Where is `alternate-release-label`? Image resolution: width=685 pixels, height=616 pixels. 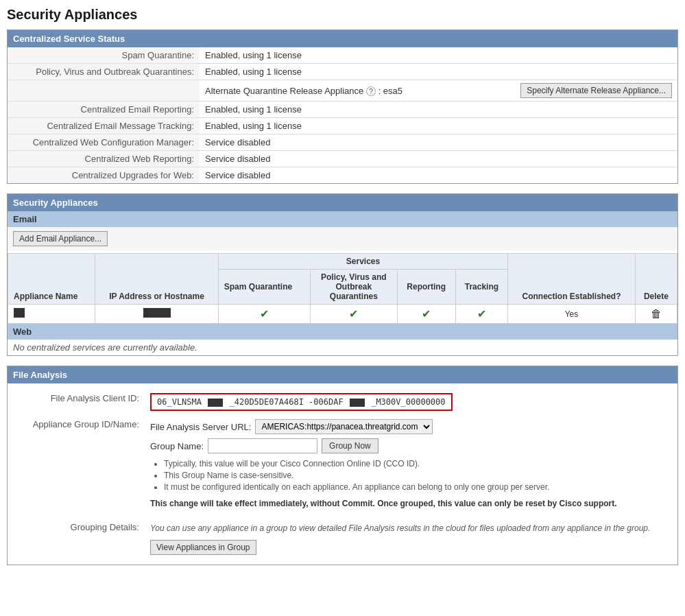
alternate-release-label is located at coordinates (104, 91).